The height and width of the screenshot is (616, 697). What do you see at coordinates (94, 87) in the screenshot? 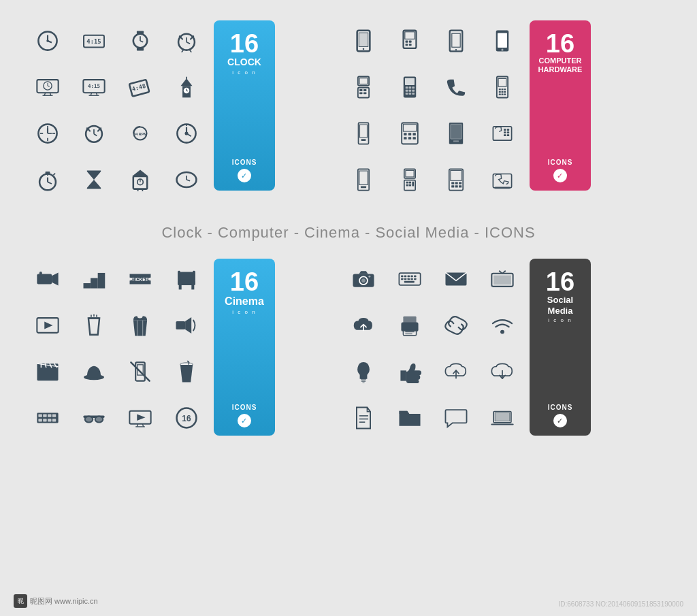
I see `clock-icon-monitor-415: 4:15` at bounding box center [94, 87].